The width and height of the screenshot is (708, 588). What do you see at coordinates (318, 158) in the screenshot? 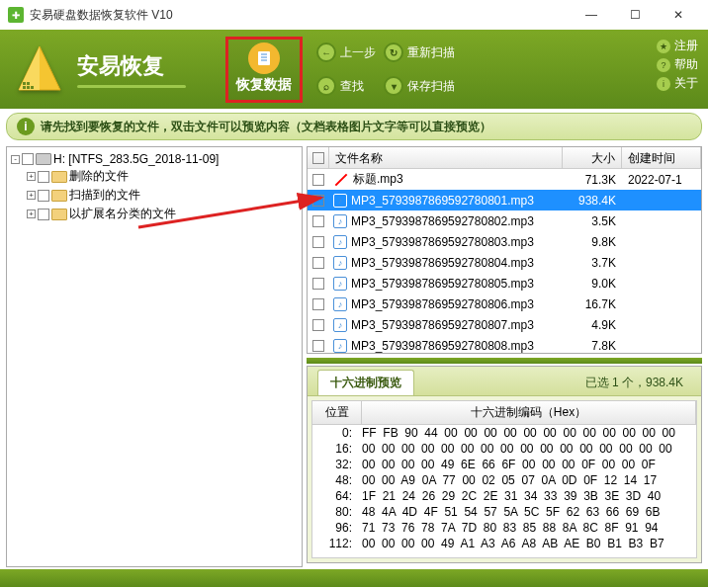
I see `checkbox-all` at bounding box center [318, 158].